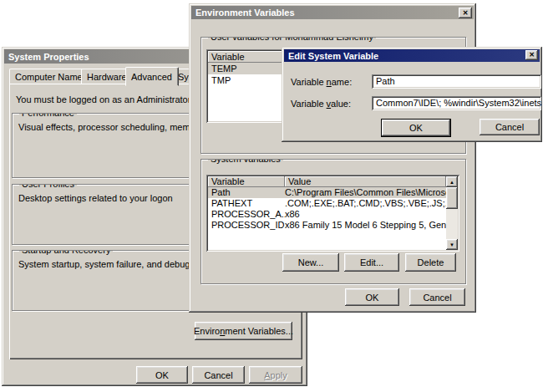  Describe the element at coordinates (152, 77) in the screenshot. I see `tab-advanced: Advanced` at that location.